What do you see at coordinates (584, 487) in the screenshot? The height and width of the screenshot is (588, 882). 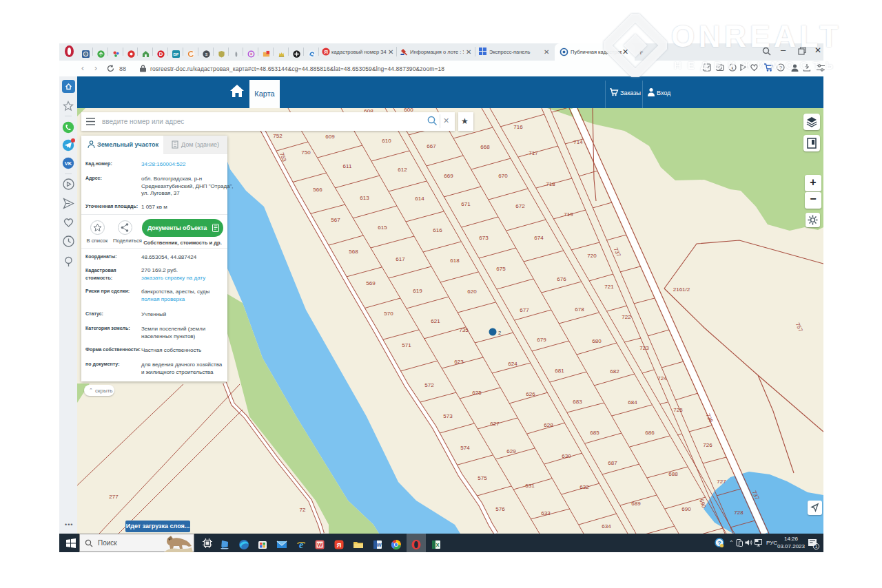 I see `svg-text: 632` at bounding box center [584, 487].